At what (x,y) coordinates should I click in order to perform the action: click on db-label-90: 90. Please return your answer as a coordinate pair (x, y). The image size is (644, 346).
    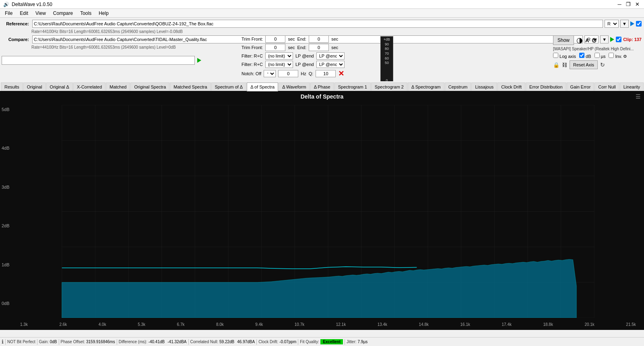
    Looking at the image, I should click on (387, 45).